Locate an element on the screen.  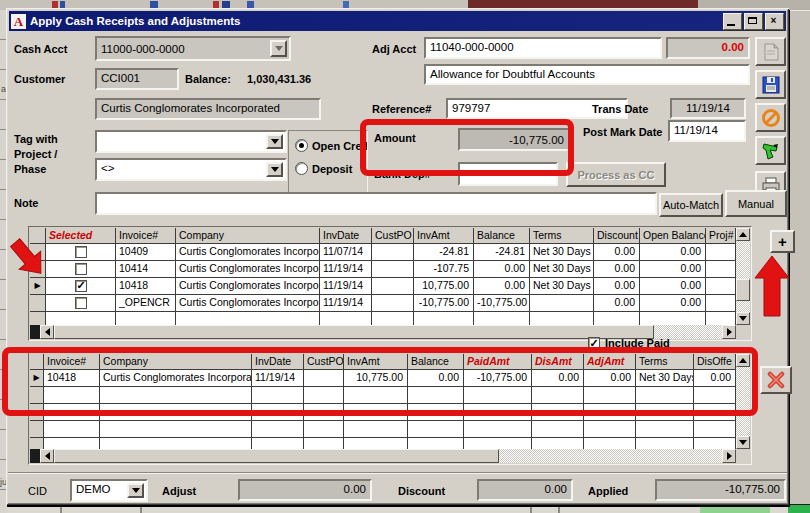
grid-cell-invoice: 10418 is located at coordinates (146, 286).